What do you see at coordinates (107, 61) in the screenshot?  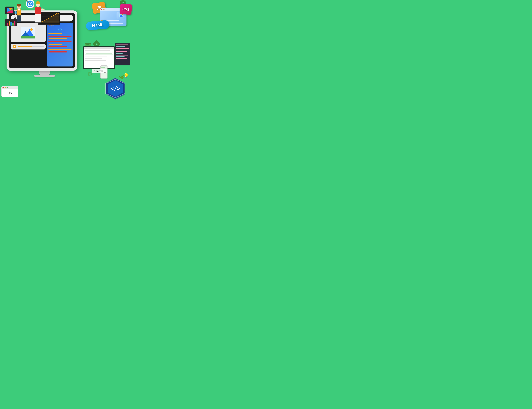 I see `webdev-illustration: </> ⚙` at bounding box center [107, 61].